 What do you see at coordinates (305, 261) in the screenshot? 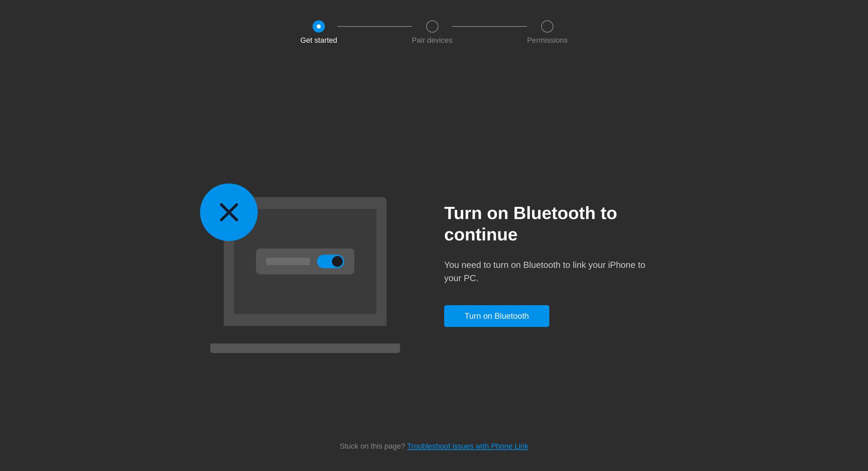
I see `toggle-row` at bounding box center [305, 261].